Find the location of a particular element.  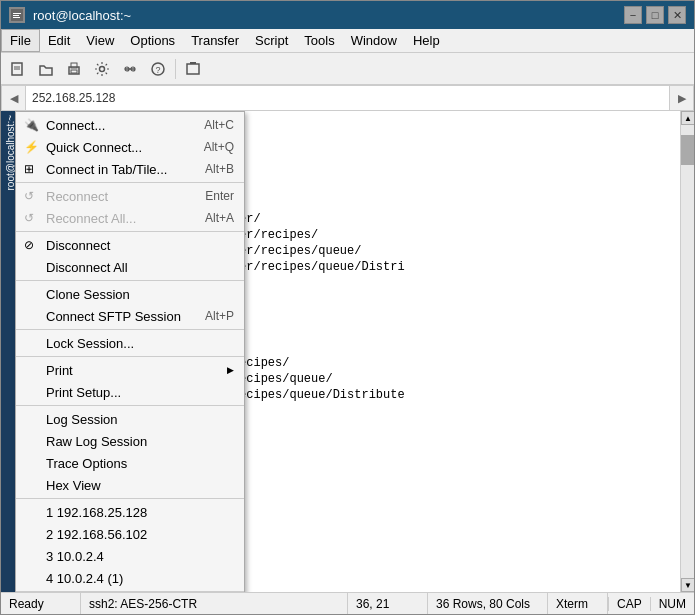

reconnect-label: Reconnect is located at coordinates (116, 196).